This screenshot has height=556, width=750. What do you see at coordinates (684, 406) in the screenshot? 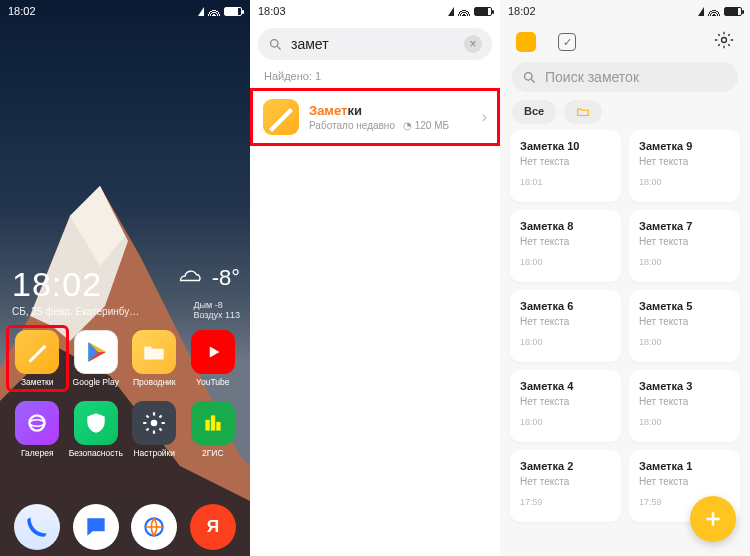
I see `note-card: Заметка 3 Нет текста 18:00` at bounding box center [684, 406].